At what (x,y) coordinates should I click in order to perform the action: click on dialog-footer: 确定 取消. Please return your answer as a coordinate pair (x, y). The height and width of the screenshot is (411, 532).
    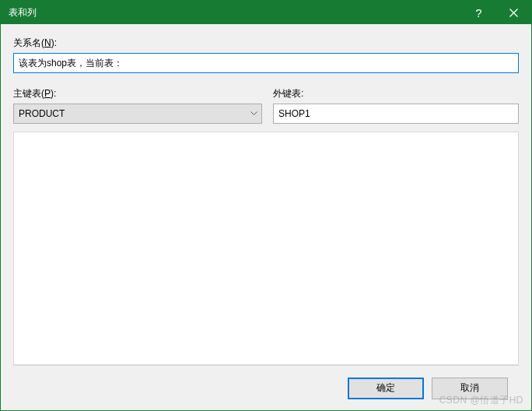
    Looking at the image, I should click on (266, 388).